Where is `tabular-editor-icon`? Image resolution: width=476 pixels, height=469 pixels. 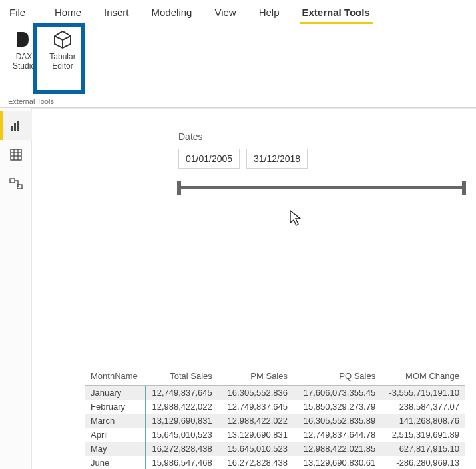
tabular-editor-icon is located at coordinates (63, 39).